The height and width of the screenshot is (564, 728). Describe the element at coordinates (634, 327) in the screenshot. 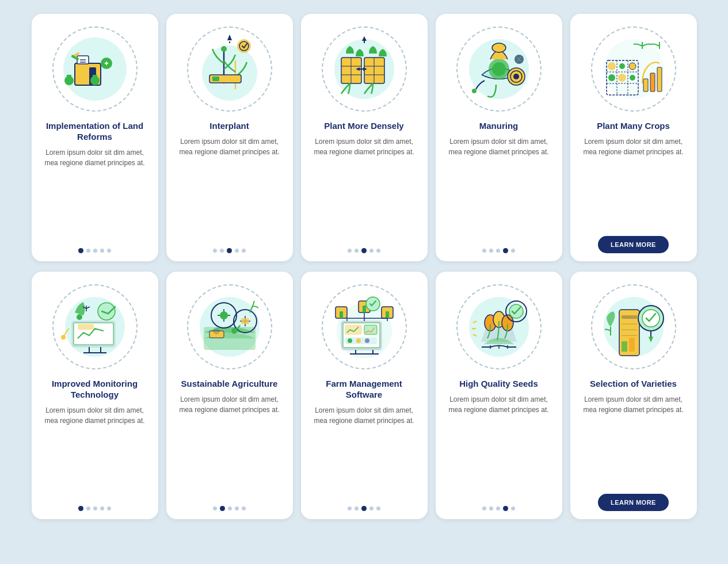

I see `icon-area-selection-varieties` at that location.